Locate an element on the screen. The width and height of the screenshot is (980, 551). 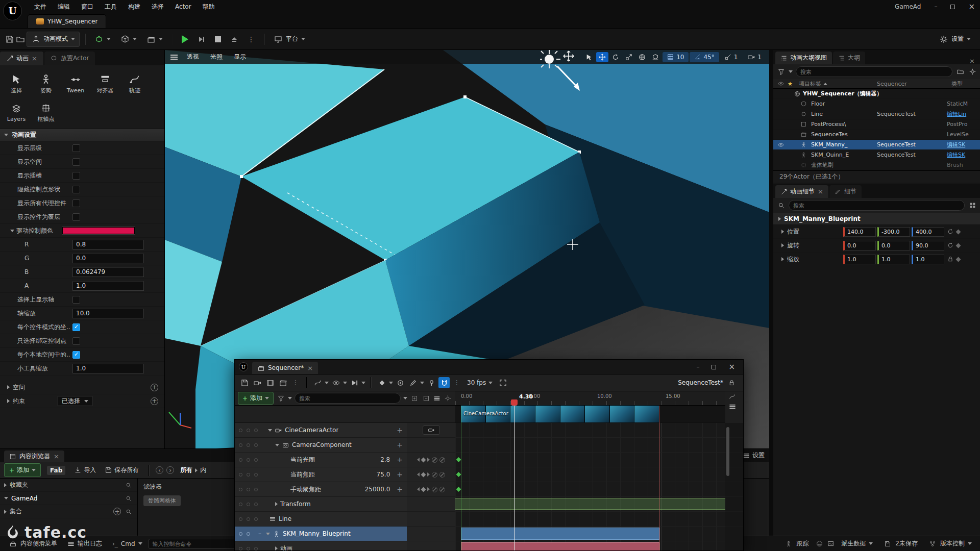
details-object-row: SKM_Manny_Blueprint is located at coordinates (877, 219).